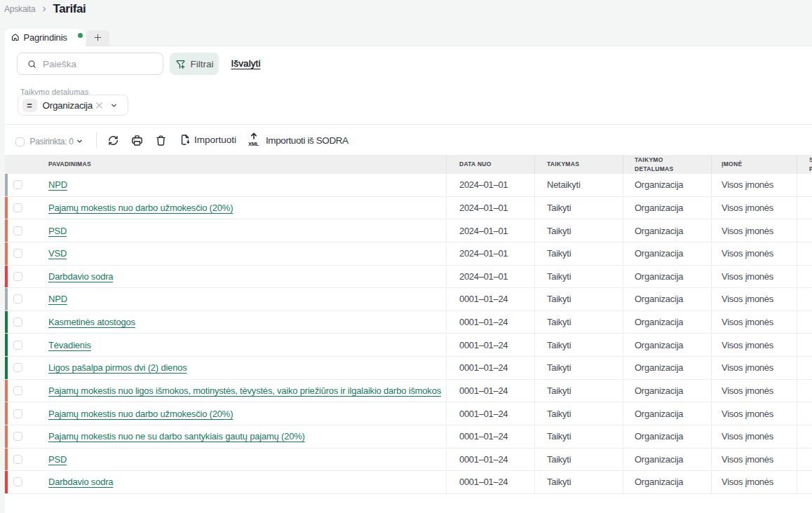 This screenshot has width=812, height=513. What do you see at coordinates (70, 345) in the screenshot?
I see `row-name-link: Tėvadienis` at bounding box center [70, 345].